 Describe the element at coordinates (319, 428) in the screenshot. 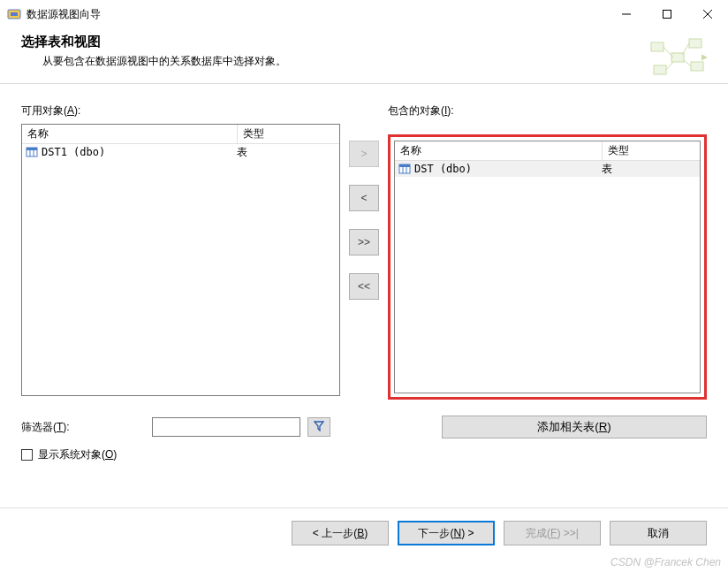

I see `funnel-icon` at that location.